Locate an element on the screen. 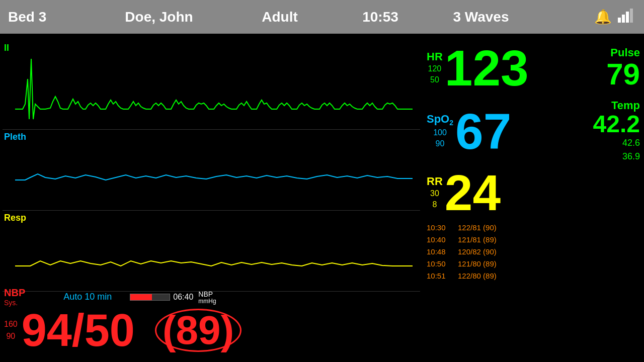  bell-icon: 🔔 is located at coordinates (603, 17).